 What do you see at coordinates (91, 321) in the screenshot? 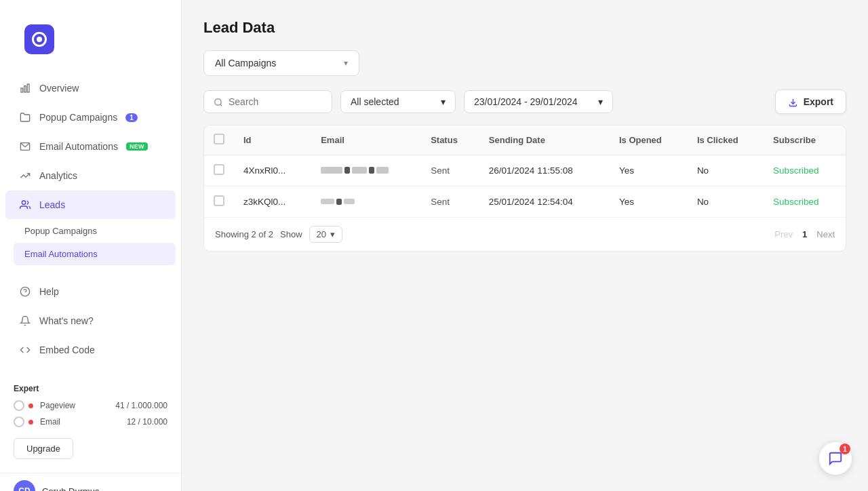
I see `sidebar-item-whats-new: What's new?` at bounding box center [91, 321].